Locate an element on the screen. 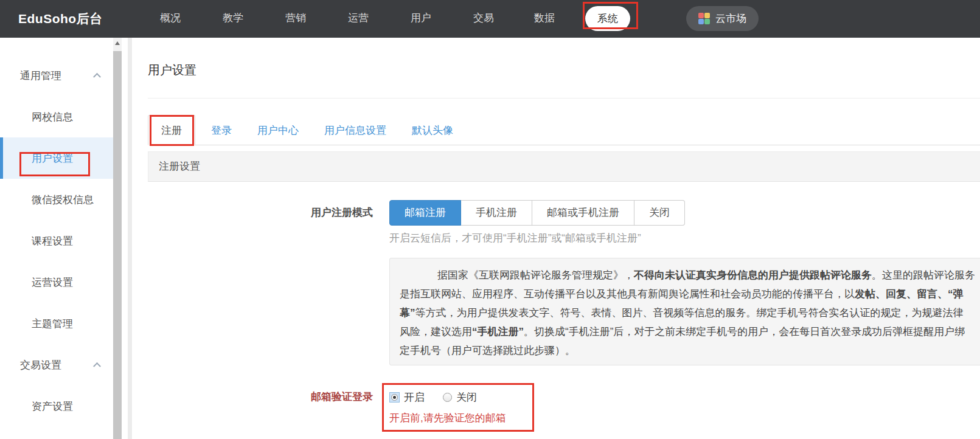 The width and height of the screenshot is (980, 439). register-mode-help-text: 开启云短信后，才可使用“手机注册”或“邮箱或手机注册” is located at coordinates (685, 238).